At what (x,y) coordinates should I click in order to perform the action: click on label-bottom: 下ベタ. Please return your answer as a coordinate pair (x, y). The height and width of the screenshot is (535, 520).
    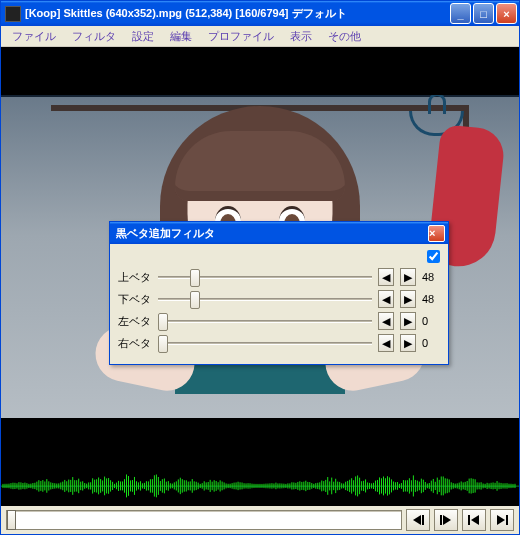
    Looking at the image, I should click on (135, 300).